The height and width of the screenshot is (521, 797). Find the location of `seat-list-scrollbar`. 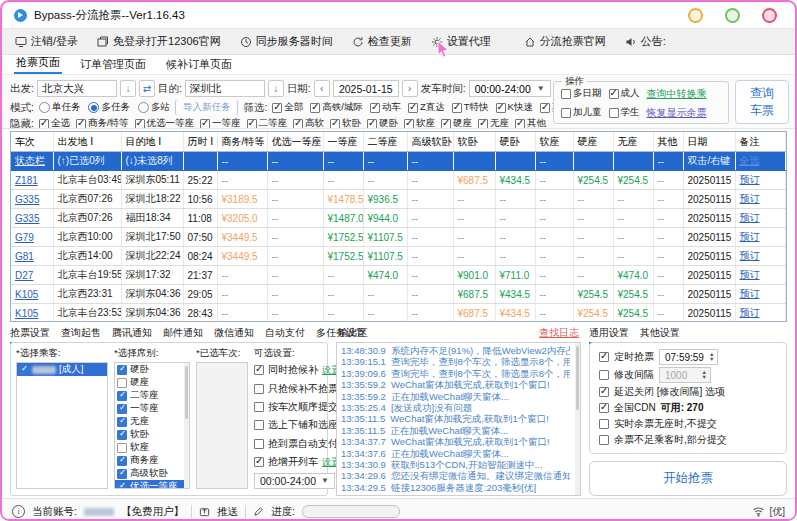

seat-list-scrollbar is located at coordinates (186, 426).